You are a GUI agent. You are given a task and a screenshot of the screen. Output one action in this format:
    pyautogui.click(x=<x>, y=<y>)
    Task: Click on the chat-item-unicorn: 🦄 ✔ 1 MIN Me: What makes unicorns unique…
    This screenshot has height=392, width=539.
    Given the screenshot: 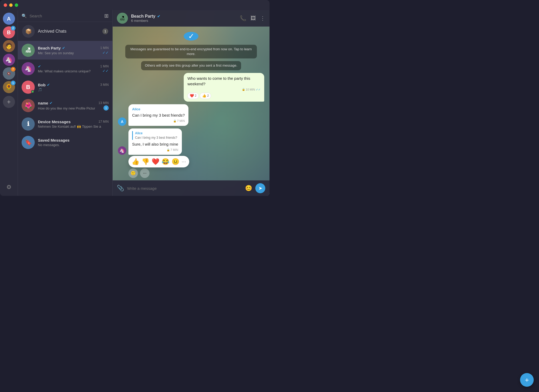 What is the action you would take?
    pyautogui.click(x=65, y=69)
    